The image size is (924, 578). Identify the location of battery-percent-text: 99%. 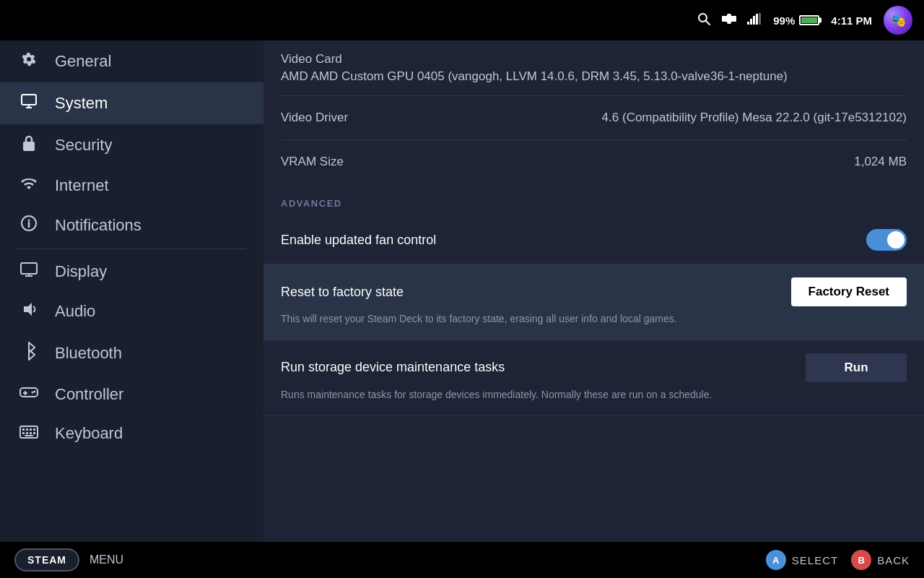
(784, 20).